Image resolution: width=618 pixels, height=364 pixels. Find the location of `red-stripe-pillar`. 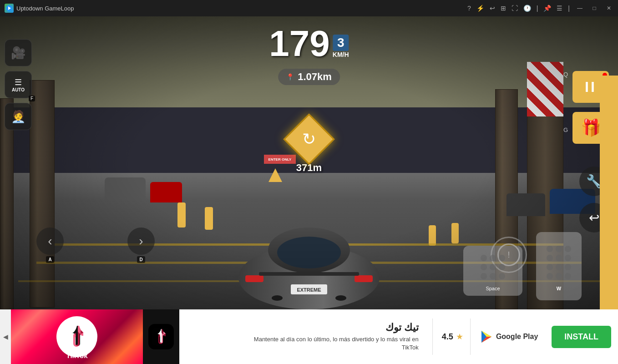

red-stripe-pillar is located at coordinates (545, 89).